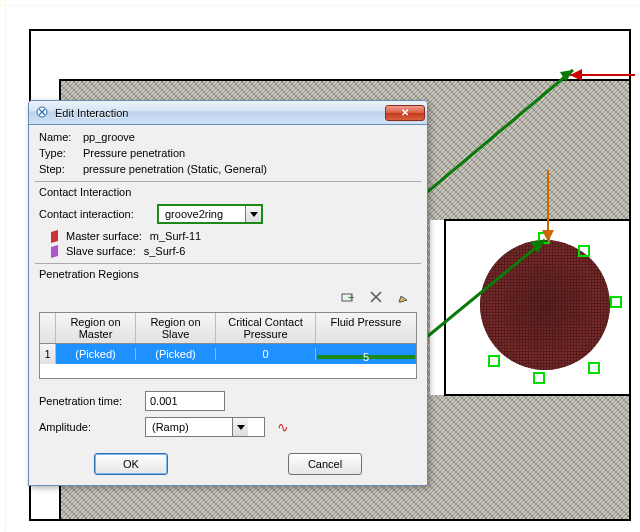  I want to click on table-row: 1 (Picked) (Picked) 0 5, so click(228, 354).